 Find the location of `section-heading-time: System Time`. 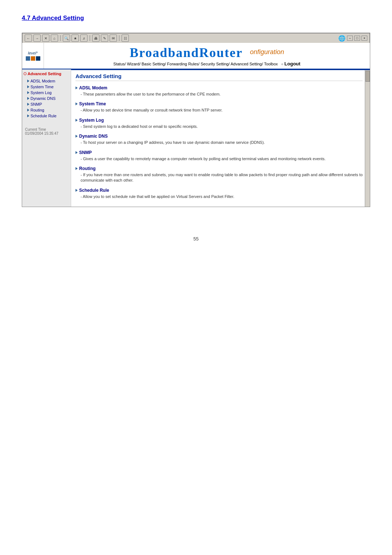

section-heading-time: System Time is located at coordinates (219, 104).